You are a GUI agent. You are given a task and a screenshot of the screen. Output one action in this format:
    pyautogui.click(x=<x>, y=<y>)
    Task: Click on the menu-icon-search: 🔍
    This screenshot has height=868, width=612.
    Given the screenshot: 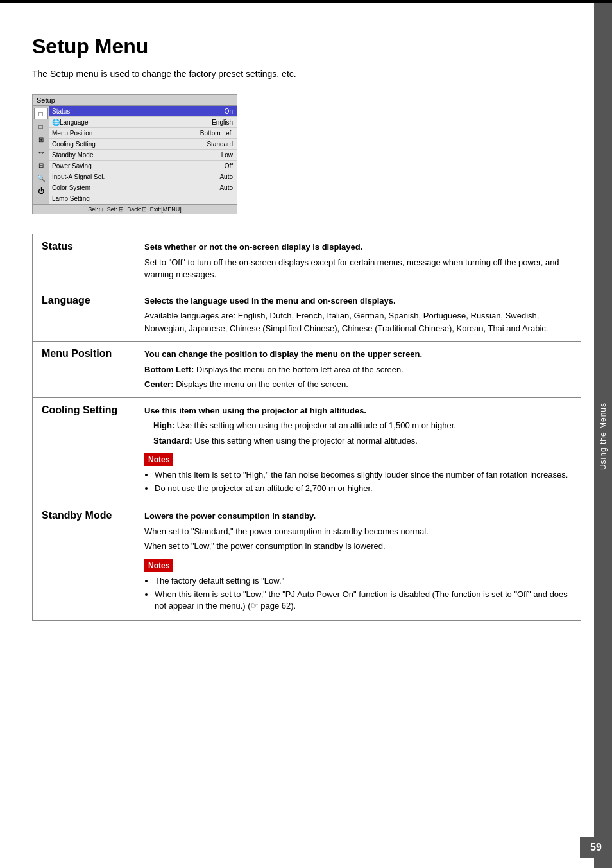 What is the action you would take?
    pyautogui.click(x=41, y=178)
    